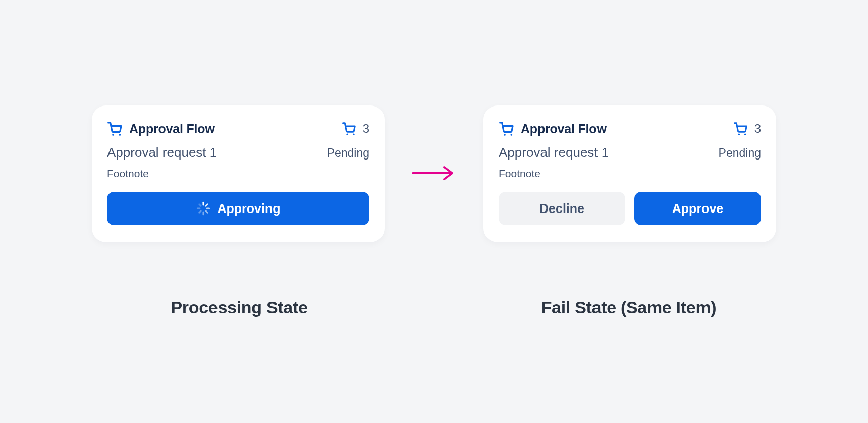 Image resolution: width=868 pixels, height=423 pixels. I want to click on captions-row: Processing State Fail State (Same Item), so click(434, 308).